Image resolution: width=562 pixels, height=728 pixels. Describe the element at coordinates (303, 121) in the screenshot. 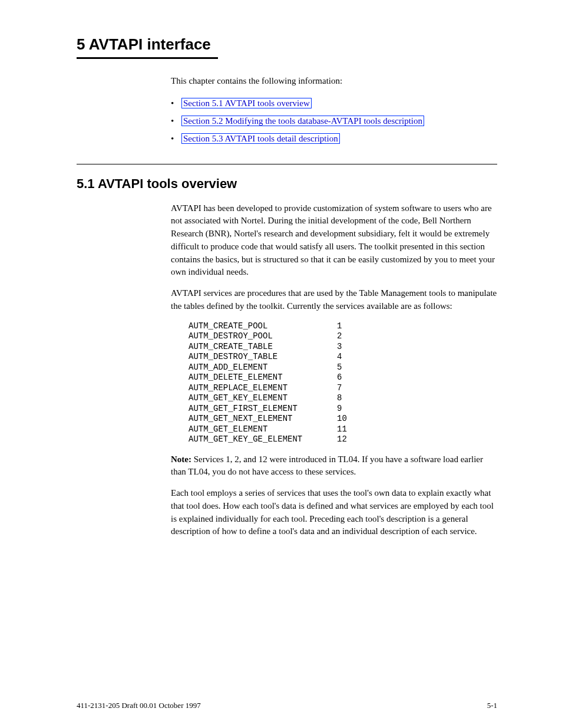

I see `section-link: Section 5.2 Modifying the tools database…` at that location.